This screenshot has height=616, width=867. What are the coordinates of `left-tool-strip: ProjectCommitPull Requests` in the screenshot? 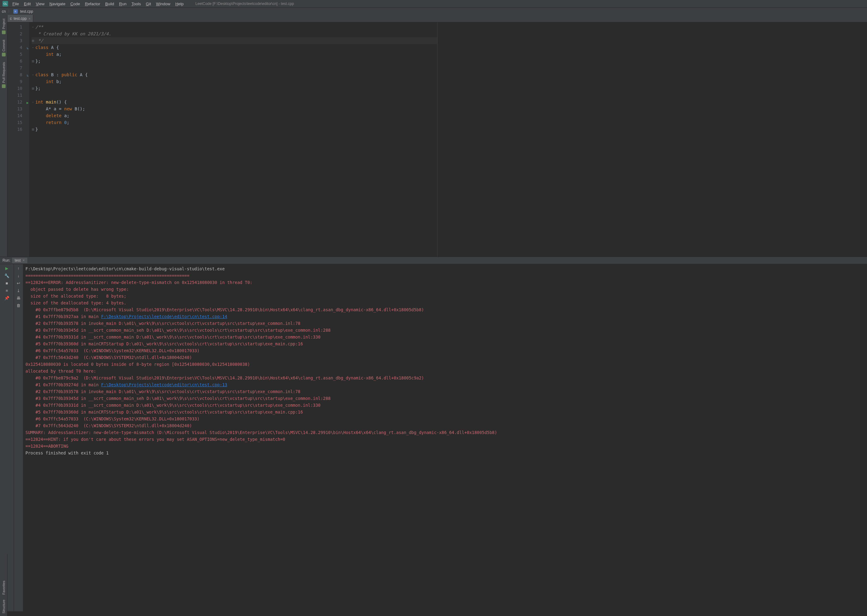 It's located at (4, 136).